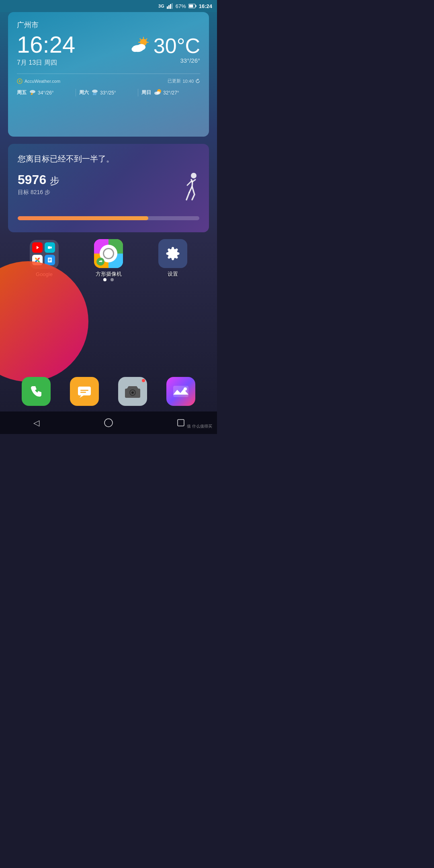  Describe the element at coordinates (108, 6) in the screenshot. I see `status-bar: 3G 67% 16:24` at that location.